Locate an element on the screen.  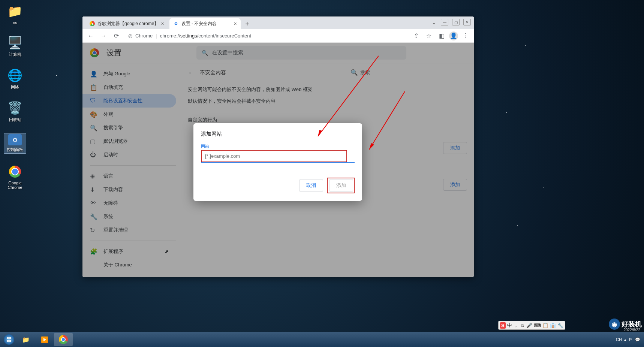
share-icon: ⇪ is located at coordinates (416, 36).